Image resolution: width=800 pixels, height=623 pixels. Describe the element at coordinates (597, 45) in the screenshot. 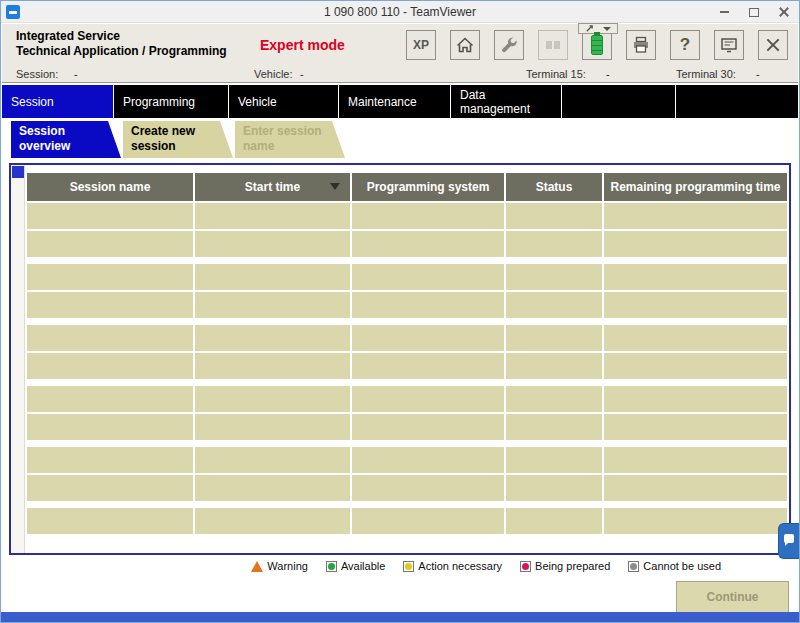

I see `battery-status-button` at that location.